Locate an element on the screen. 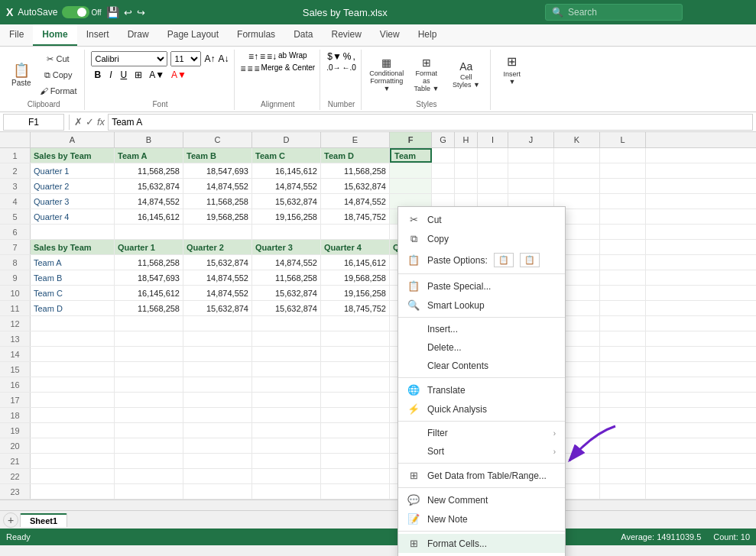 Image resolution: width=756 pixels, height=556 pixels. cell-C9: 14,874,552 is located at coordinates (218, 278).